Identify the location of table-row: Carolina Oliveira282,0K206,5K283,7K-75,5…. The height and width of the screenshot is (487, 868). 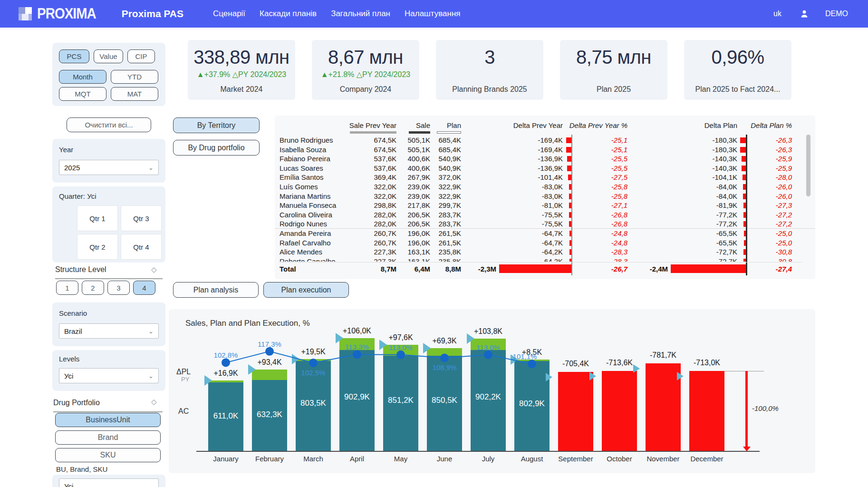
(545, 215).